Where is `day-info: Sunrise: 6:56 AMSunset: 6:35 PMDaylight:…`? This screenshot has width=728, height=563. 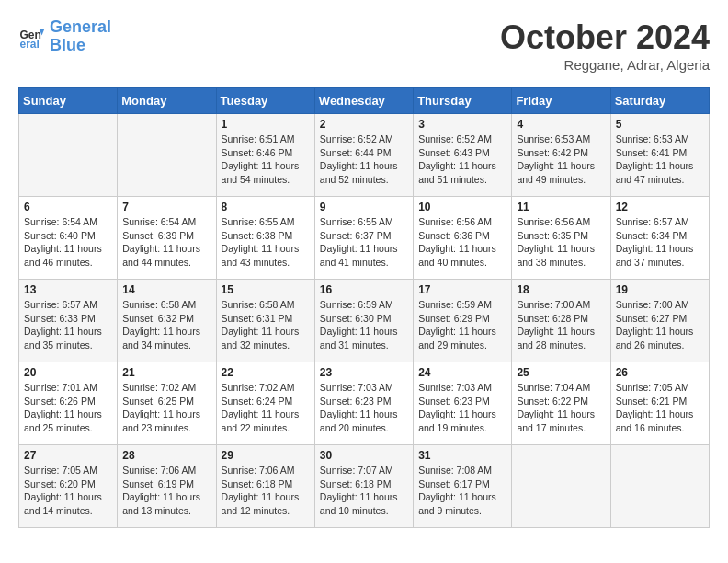
day-info: Sunrise: 6:56 AMSunset: 6:35 PMDaylight:… is located at coordinates (561, 243).